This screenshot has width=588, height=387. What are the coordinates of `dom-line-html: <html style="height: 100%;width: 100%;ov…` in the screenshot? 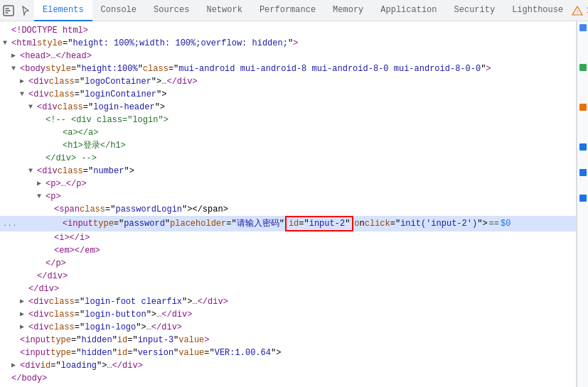 It's located at (288, 43).